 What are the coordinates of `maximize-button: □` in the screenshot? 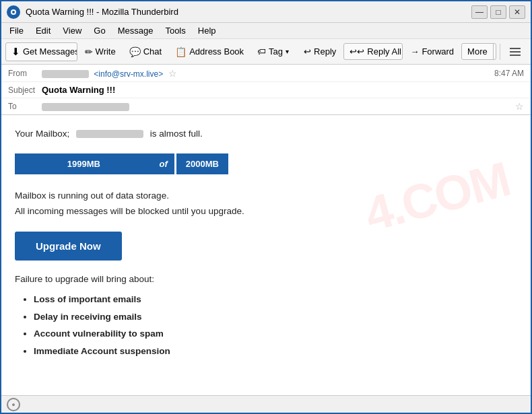 It's located at (498, 12).